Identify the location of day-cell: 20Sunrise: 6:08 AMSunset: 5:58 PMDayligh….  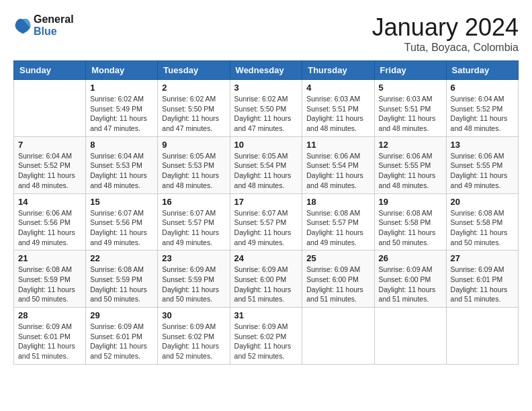
(482, 222).